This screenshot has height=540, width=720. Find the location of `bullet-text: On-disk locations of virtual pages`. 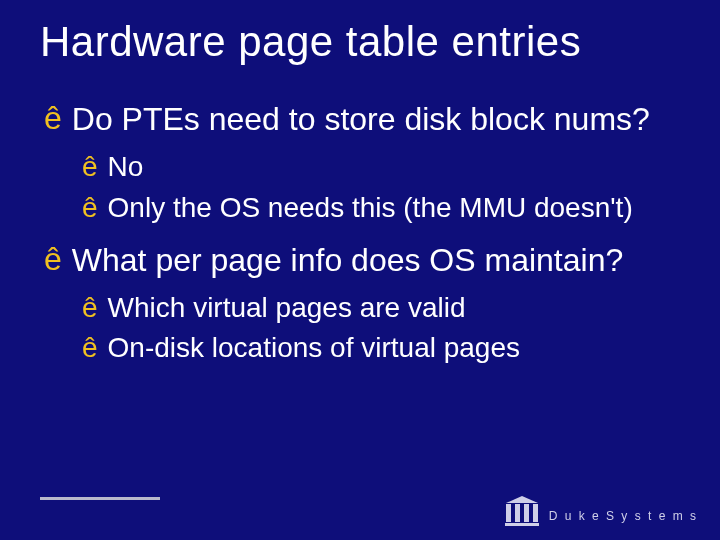

bullet-text: On-disk locations of virtual pages is located at coordinates (314, 348).